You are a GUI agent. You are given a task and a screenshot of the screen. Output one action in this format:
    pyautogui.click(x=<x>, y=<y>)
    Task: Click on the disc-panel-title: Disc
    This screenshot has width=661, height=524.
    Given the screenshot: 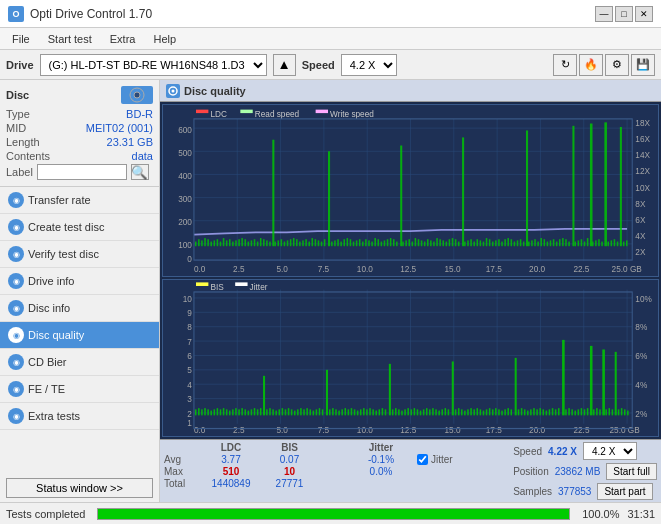 What is the action you would take?
    pyautogui.click(x=18, y=95)
    